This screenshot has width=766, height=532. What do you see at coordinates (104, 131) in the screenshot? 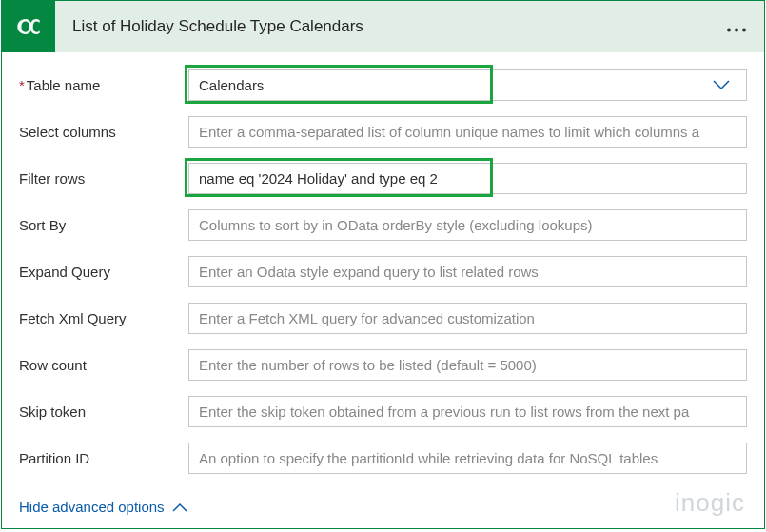
I see `label-select-columns: Select columns` at bounding box center [104, 131].